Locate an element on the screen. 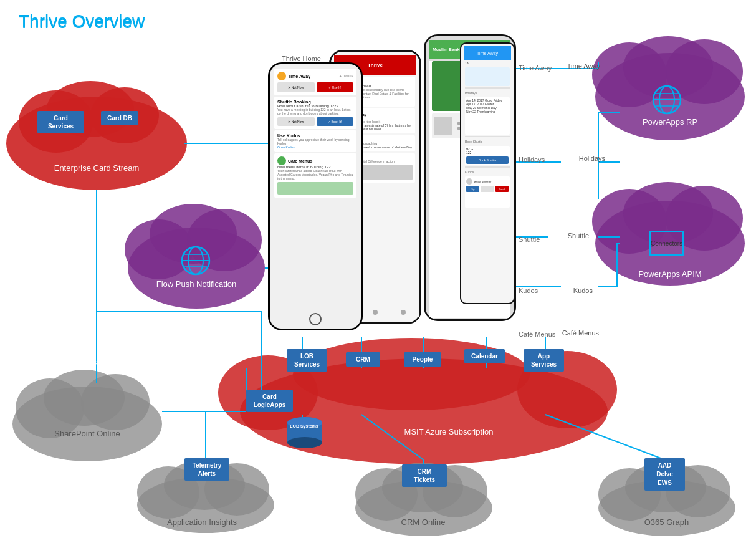  card-services-node: Card Services is located at coordinates (61, 122).